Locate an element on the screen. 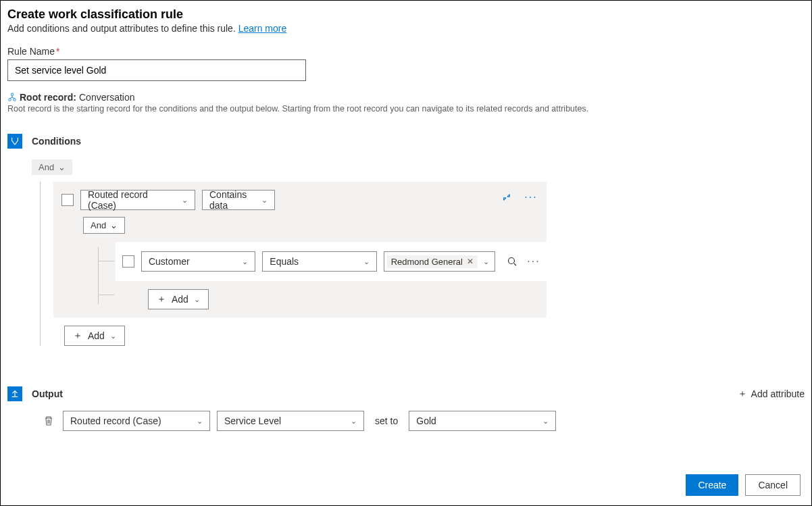 This screenshot has width=812, height=506. rule-name-label: Rule Name* is located at coordinates (406, 51).